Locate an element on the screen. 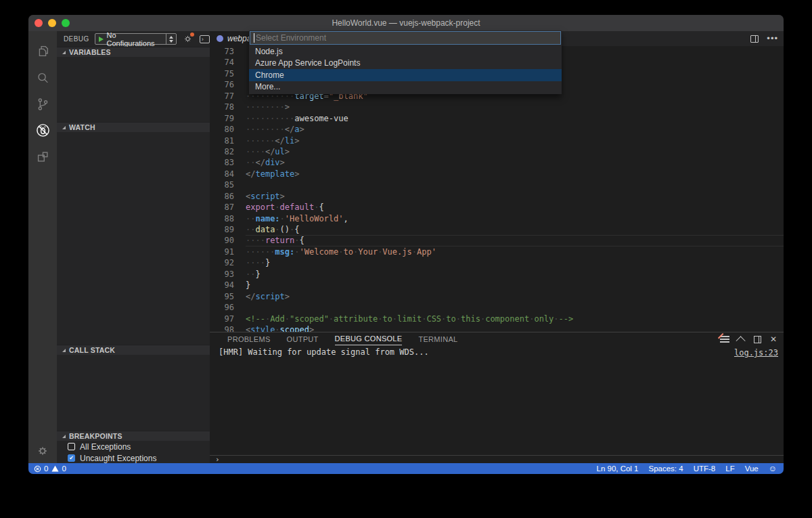 Image resolution: width=812 pixels, height=518 pixels. eol-sequence: LF is located at coordinates (729, 469).